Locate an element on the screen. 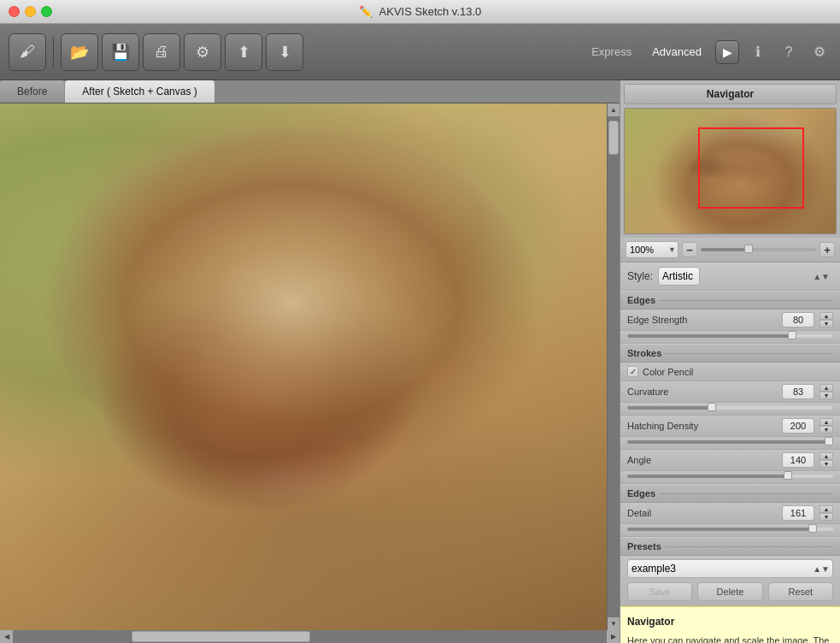 The height and width of the screenshot is (643, 840). zoom-slider-thumb is located at coordinates (749, 249).